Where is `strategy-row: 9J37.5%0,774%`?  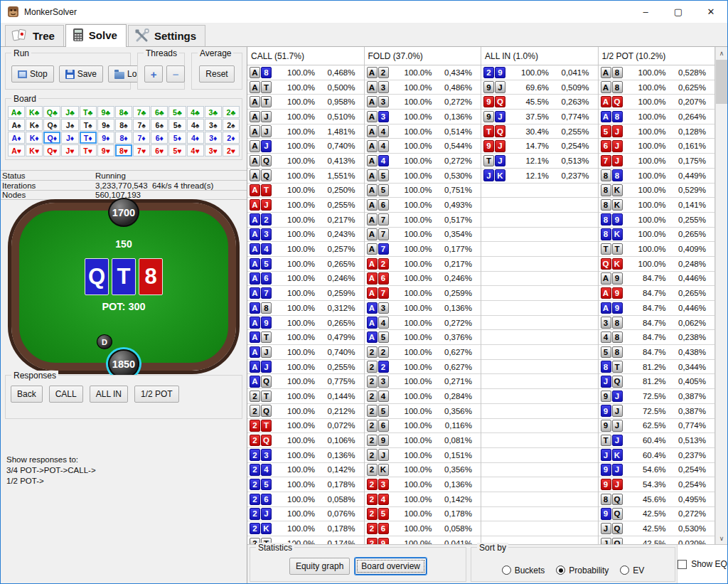
strategy-row: 9J37.5%0,774% is located at coordinates (540, 117).